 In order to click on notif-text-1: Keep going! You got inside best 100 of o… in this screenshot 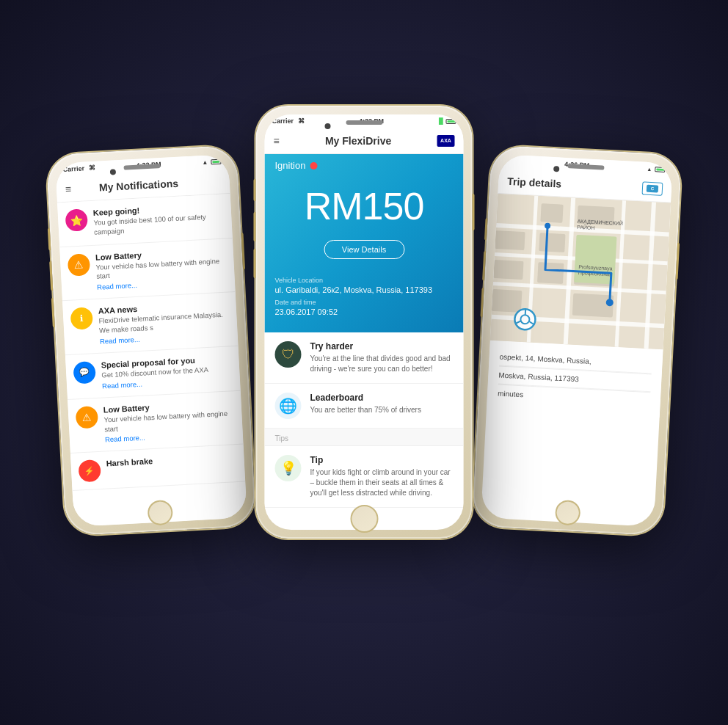, I will do `click(159, 220)`.